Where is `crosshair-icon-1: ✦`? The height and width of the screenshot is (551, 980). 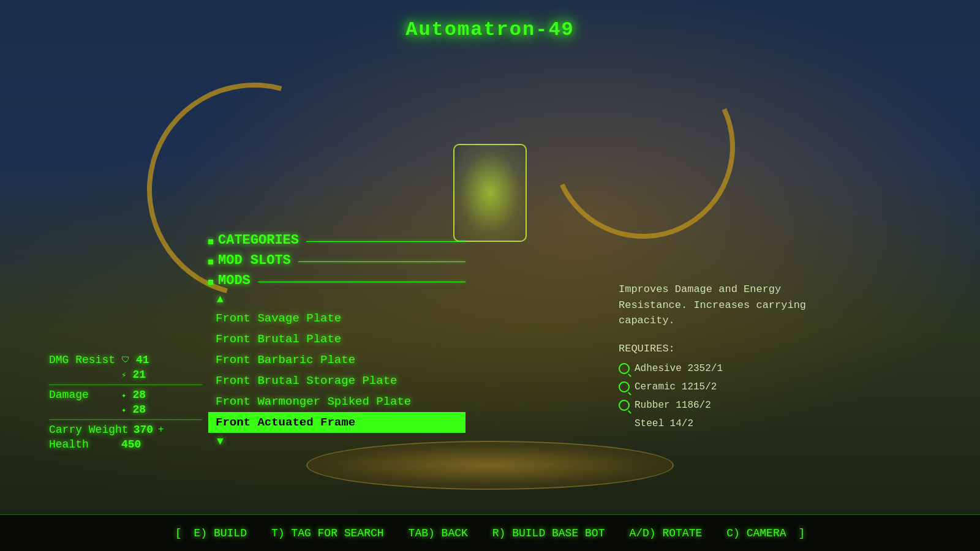 crosshair-icon-1: ✦ is located at coordinates (124, 395).